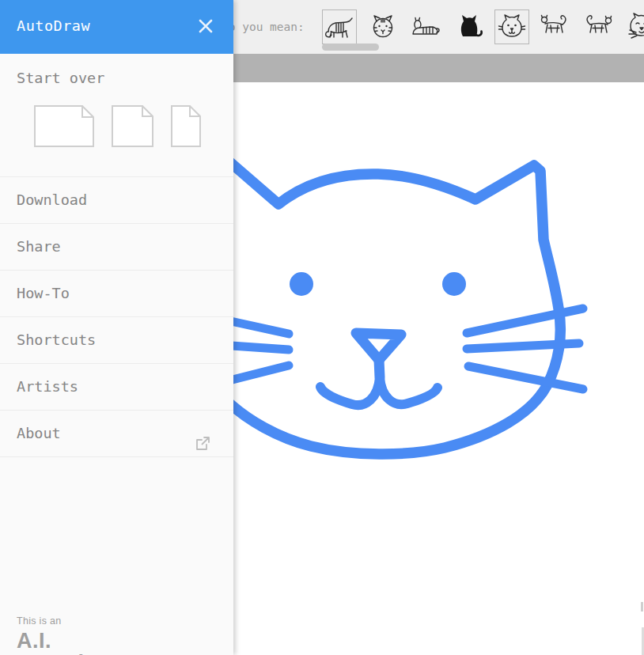  Describe the element at coordinates (64, 127) in the screenshot. I see `landscape-canvas-icon` at that location.